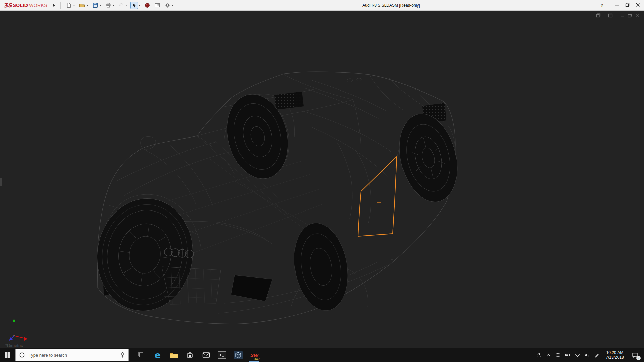 The image size is (644, 362). What do you see at coordinates (147, 5) in the screenshot?
I see `red-sphere-icon` at bounding box center [147, 5].